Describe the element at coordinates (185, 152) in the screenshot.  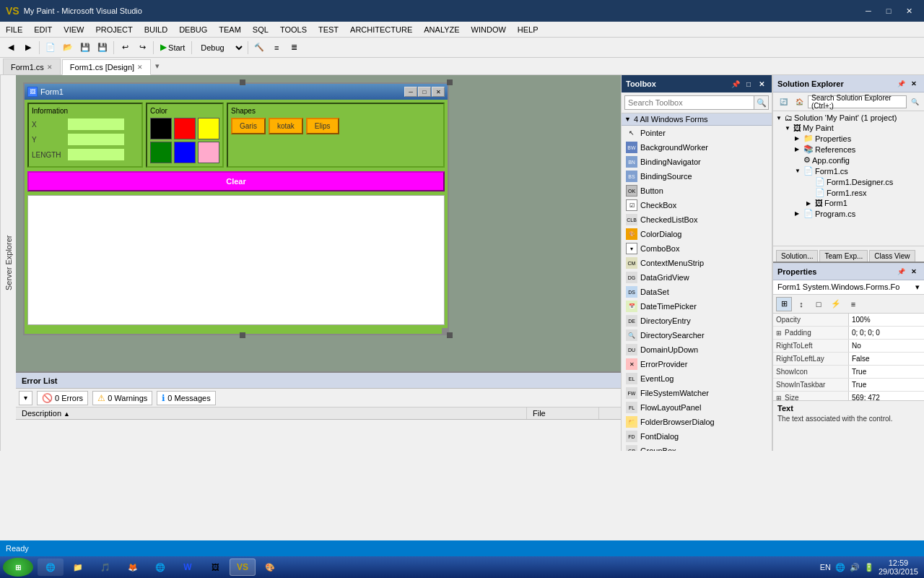
I see `color-swatch-blue` at that location.